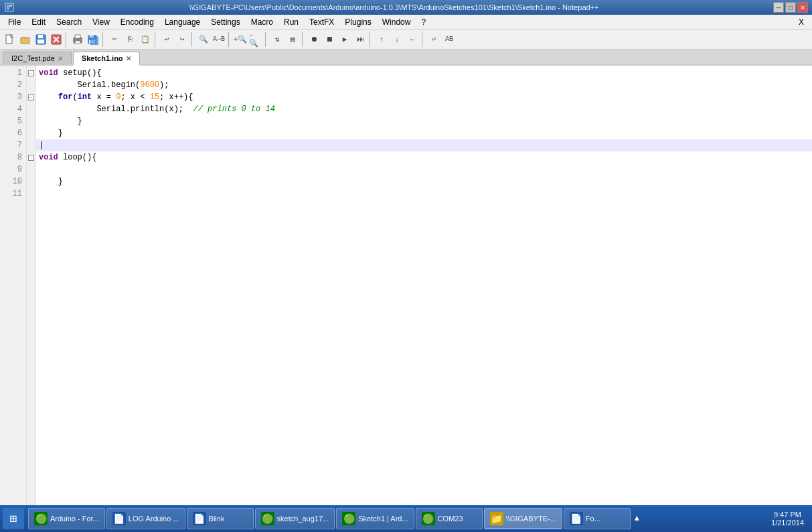 This screenshot has height=532, width=812. What do you see at coordinates (56, 40) in the screenshot?
I see `tb-close-button` at bounding box center [56, 40].